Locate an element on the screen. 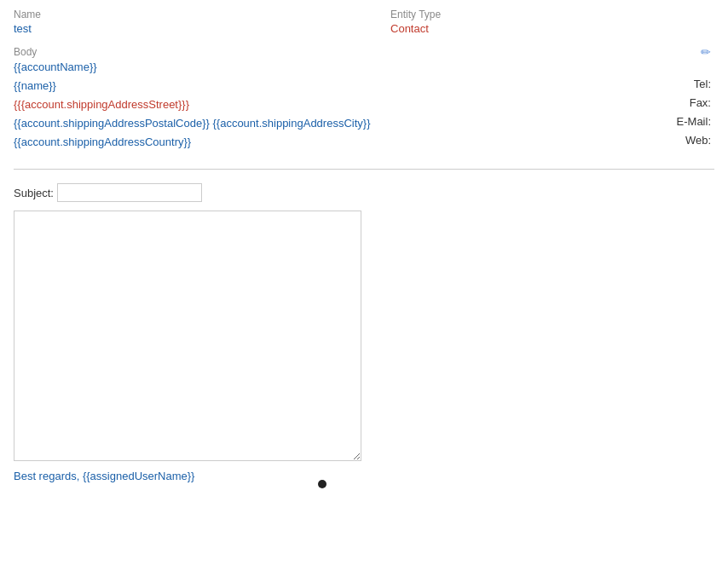 The width and height of the screenshot is (728, 577). entity-type-value: Contact is located at coordinates (416, 29).